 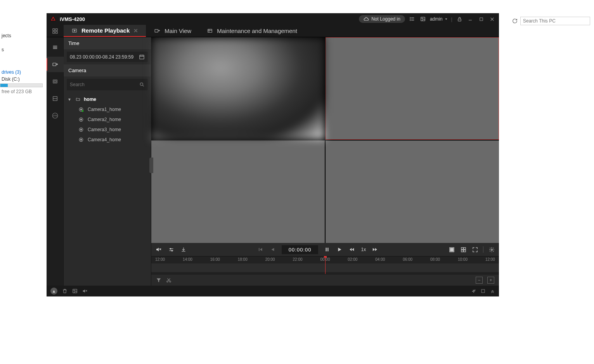 What do you see at coordinates (55, 31) in the screenshot?
I see `apps-grid-icon` at bounding box center [55, 31].